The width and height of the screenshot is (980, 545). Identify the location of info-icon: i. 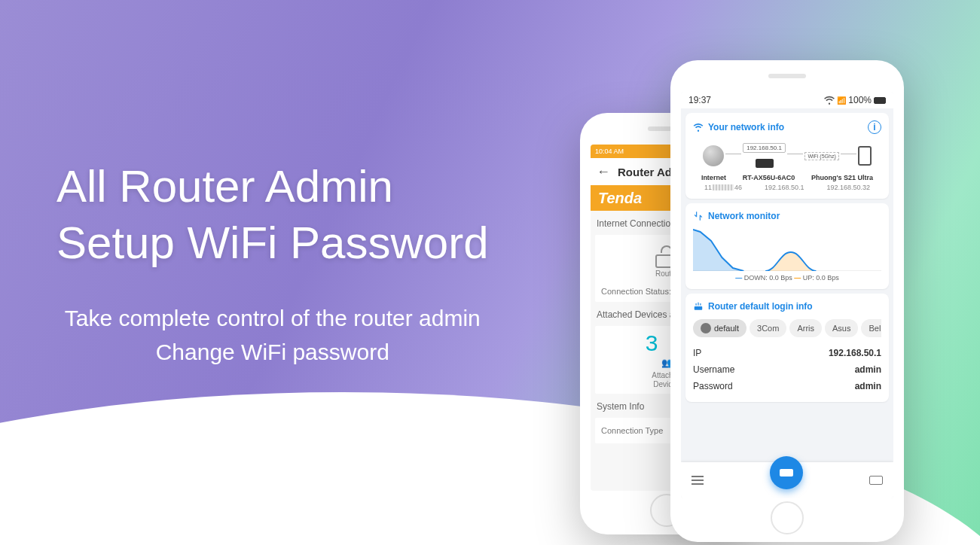
(875, 127).